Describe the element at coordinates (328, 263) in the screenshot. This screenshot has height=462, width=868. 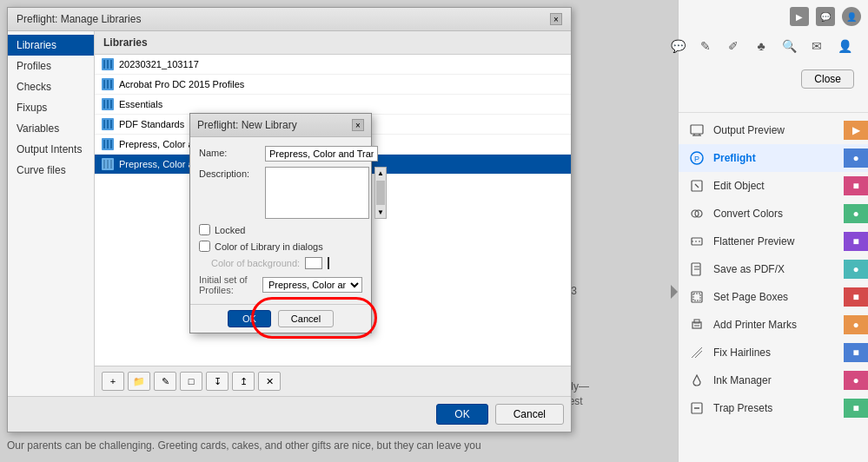
I see `color-cursor` at that location.